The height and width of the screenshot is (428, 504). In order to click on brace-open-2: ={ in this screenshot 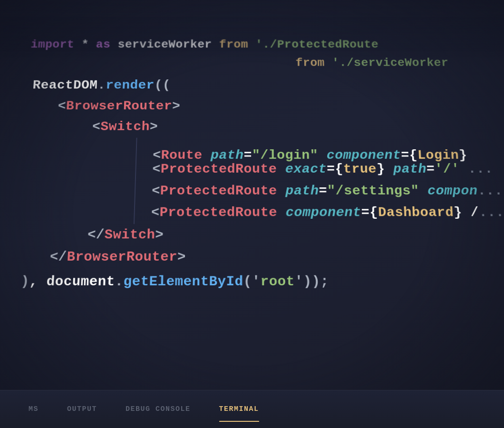, I will do `click(370, 213)`.